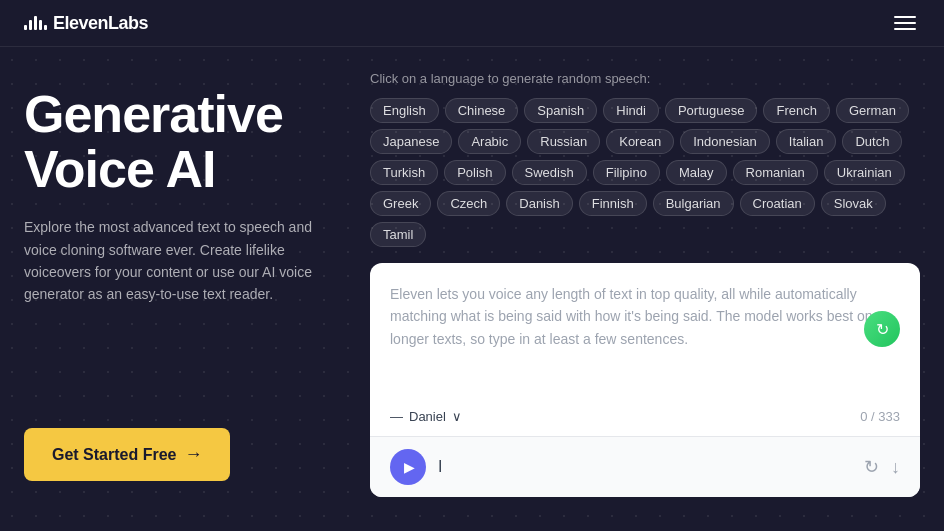 Image resolution: width=944 pixels, height=531 pixels. I want to click on cta-arrow: →, so click(193, 454).